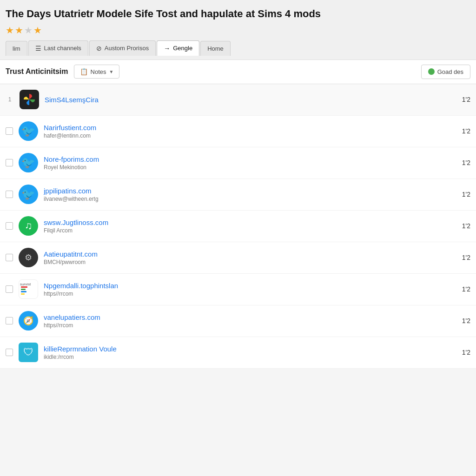 The height and width of the screenshot is (476, 476). I want to click on tabs-row: lim ☰ Last channels ⊘ Austom Prorisos → …, so click(238, 48).